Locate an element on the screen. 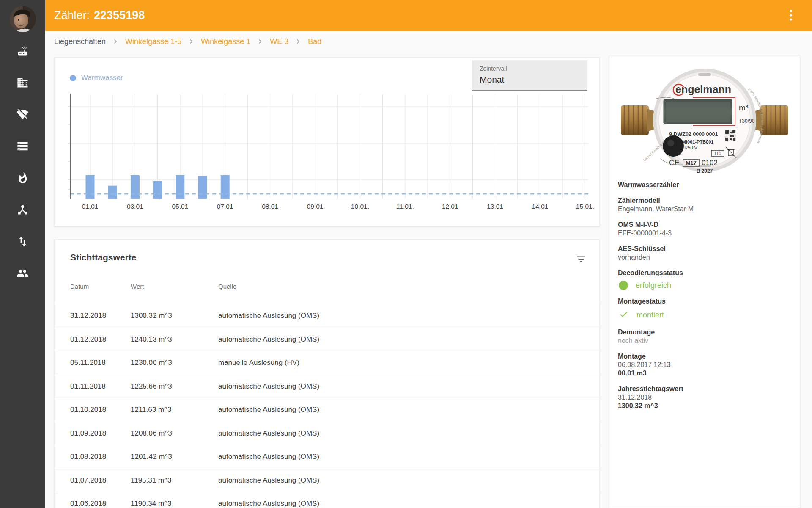  breadcrumb-item: Bad is located at coordinates (315, 41).